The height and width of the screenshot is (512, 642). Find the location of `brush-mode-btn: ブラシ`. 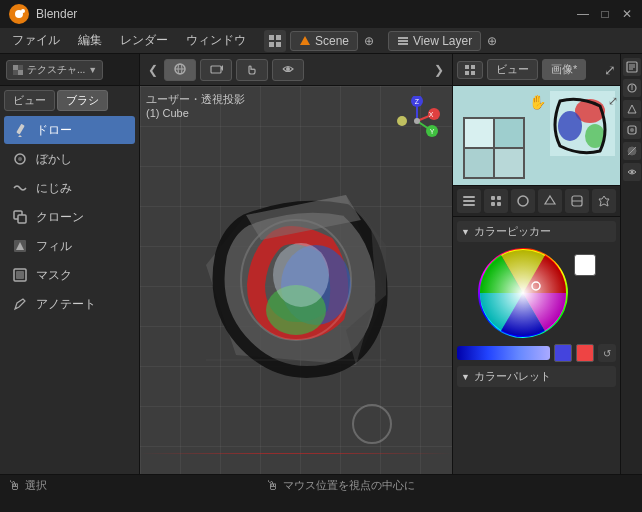

brush-mode-btn: ブラシ is located at coordinates (82, 100).